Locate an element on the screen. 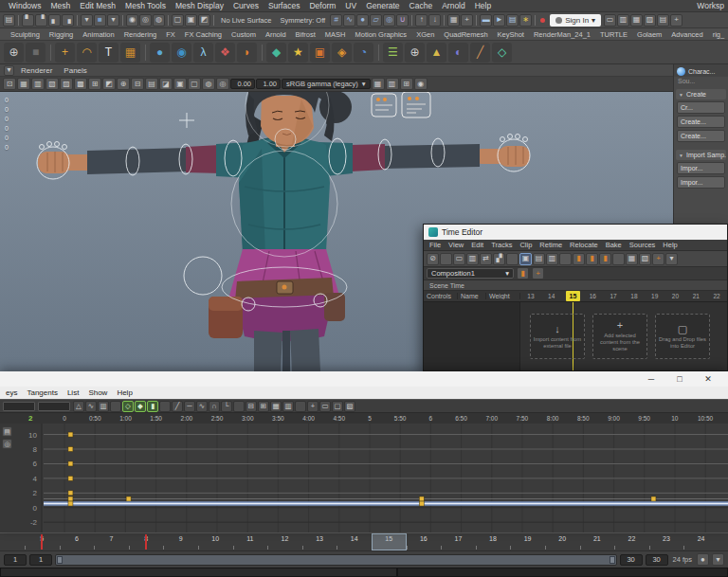 This screenshot has width=728, height=577. dropzone-drag-drop: ▢ Drag and Drop files into Editor is located at coordinates (682, 336).